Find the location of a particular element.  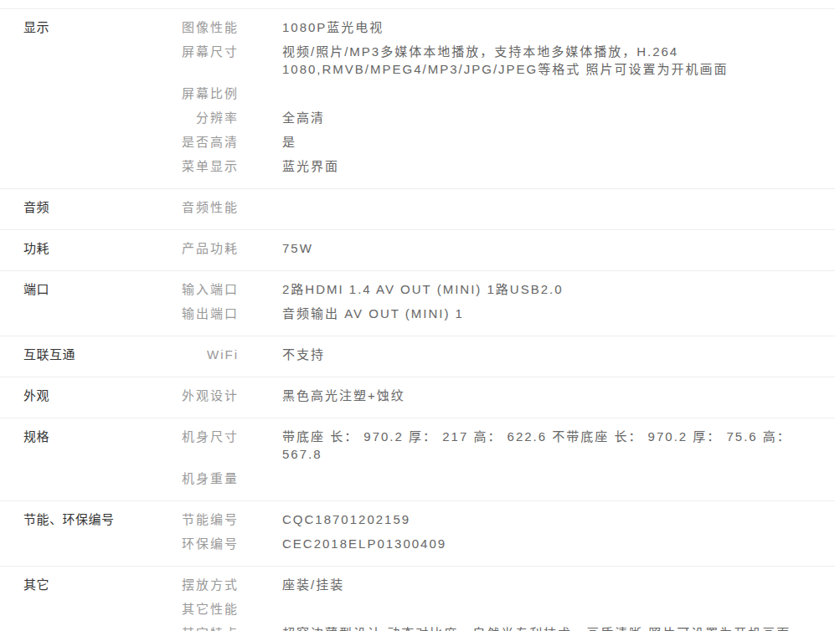

spec-value-text: 是 is located at coordinates (559, 142).